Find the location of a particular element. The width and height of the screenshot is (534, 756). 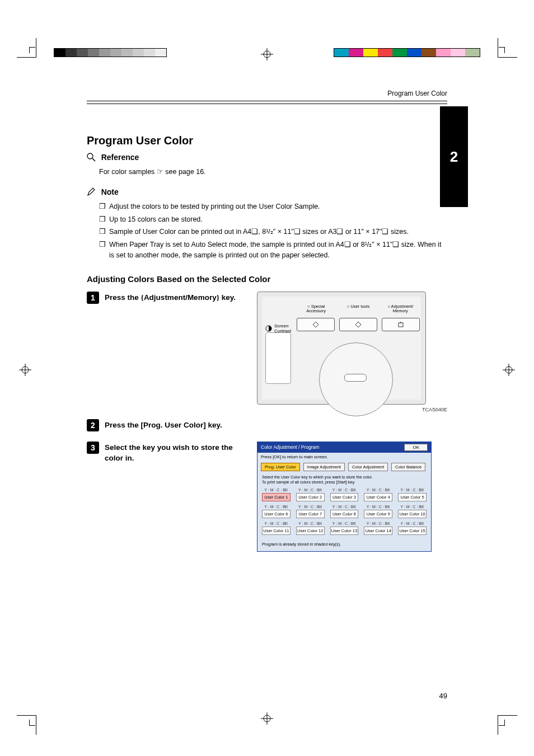

user-color-slot: User Color 1 is located at coordinates (277, 497).